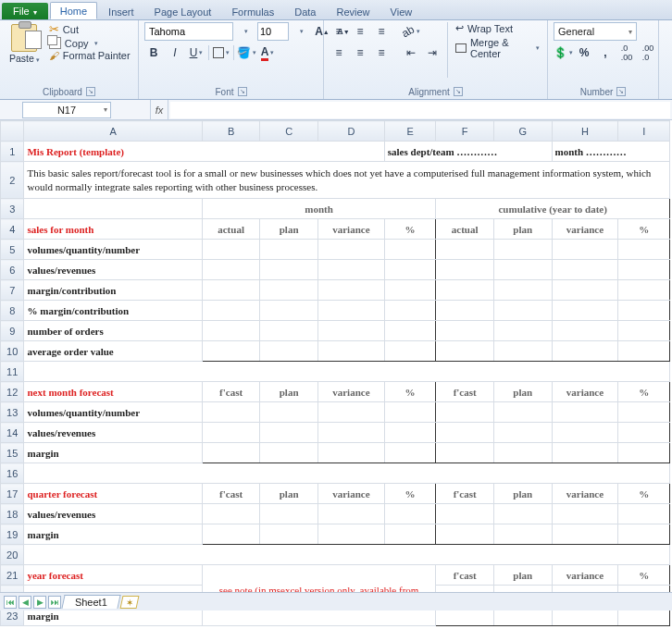 Image resolution: width=672 pixels, height=629 pixels. Describe the element at coordinates (113, 352) in the screenshot. I see `label-avg: average order value` at that location.